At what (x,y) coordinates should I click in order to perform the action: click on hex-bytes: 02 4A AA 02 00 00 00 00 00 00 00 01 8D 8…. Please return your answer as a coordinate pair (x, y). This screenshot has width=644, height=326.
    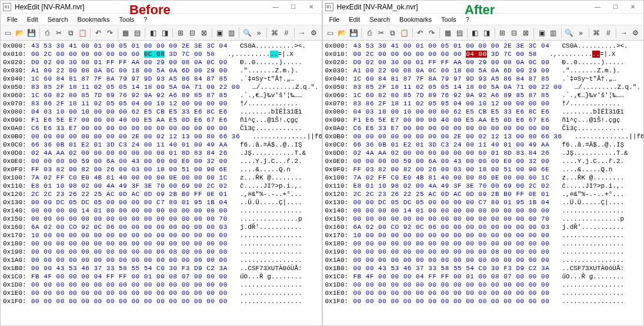
    Looking at the image, I should click on (452, 153).